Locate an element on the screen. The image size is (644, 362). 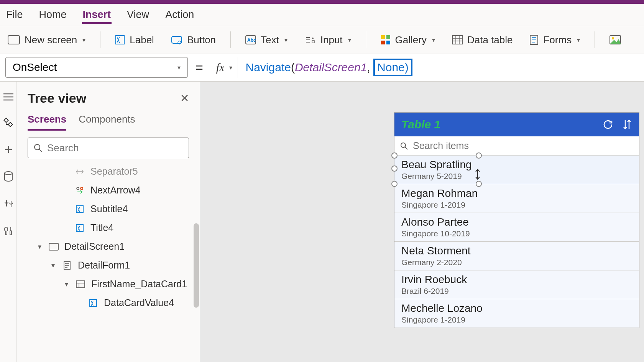
item-subtitle: Singapore 1-2019 is located at coordinates (517, 320).